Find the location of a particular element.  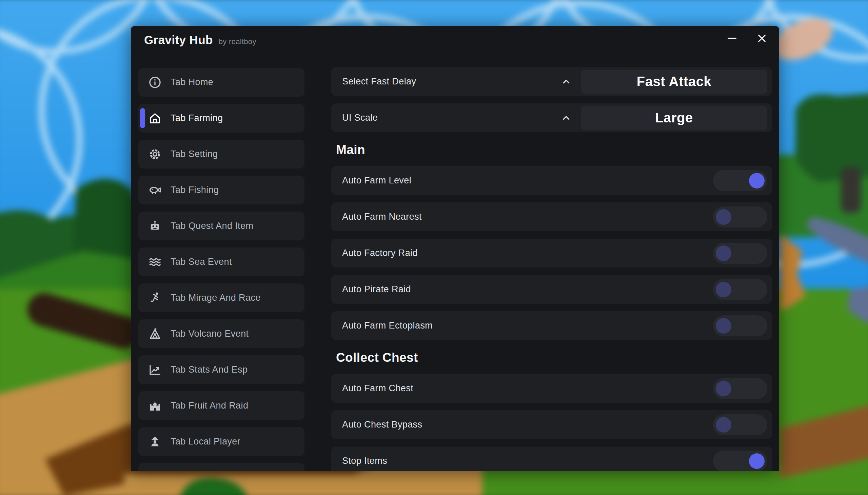

sidebar-item-setting: Tab Setting is located at coordinates (222, 154).